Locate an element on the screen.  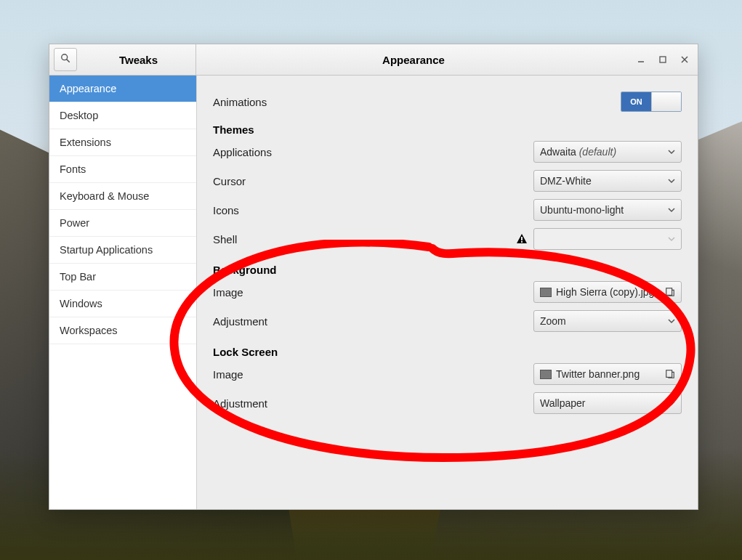
window-controls is located at coordinates (664, 60).